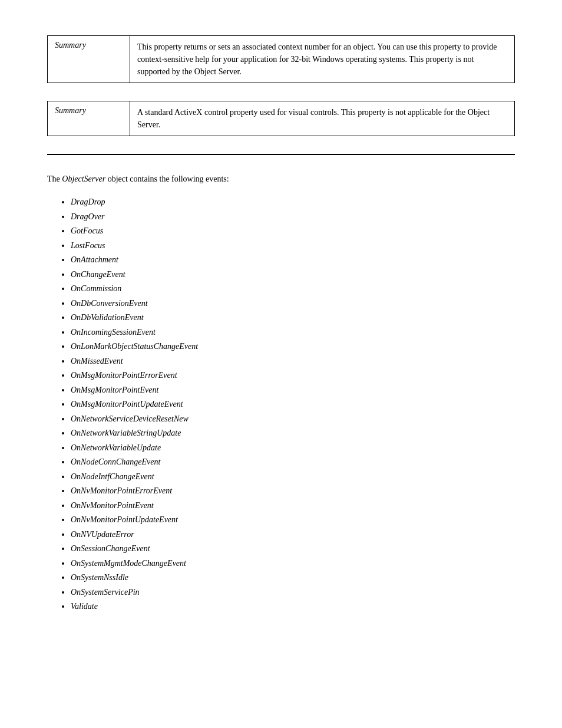 The width and height of the screenshot is (562, 728). What do you see at coordinates (281, 59) in the screenshot?
I see `summary-table-1: Summary This property returns or sets an…` at bounding box center [281, 59].